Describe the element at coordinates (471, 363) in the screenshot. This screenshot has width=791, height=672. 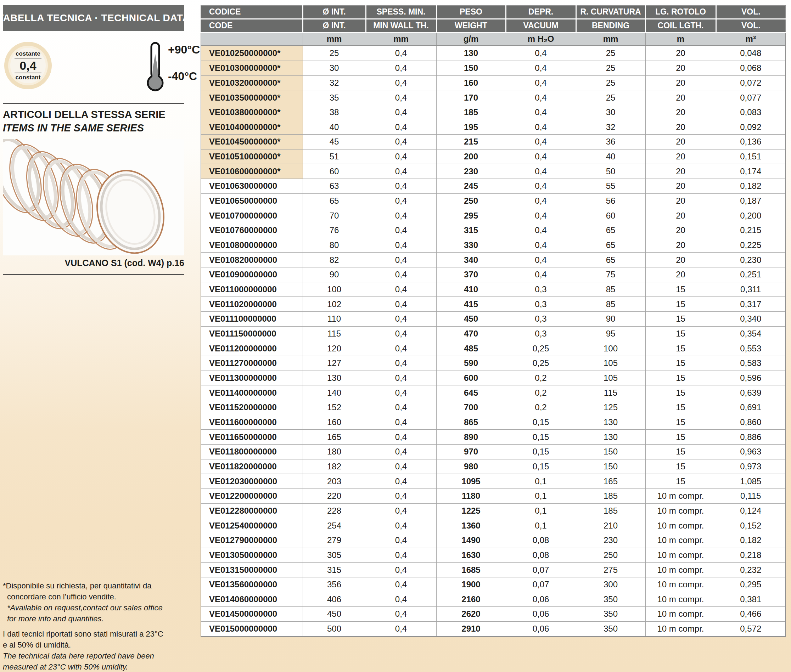
I see `weight-cell: 590` at that location.